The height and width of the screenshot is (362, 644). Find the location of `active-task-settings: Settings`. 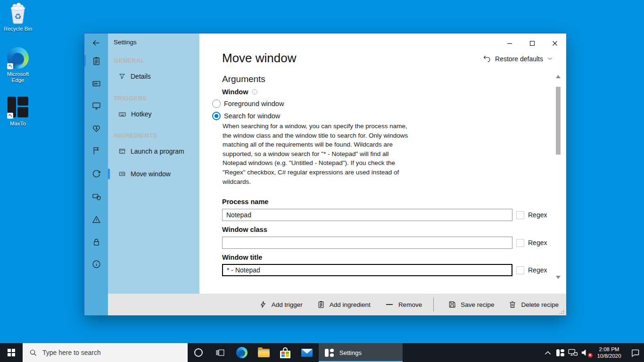

active-task-settings: Settings is located at coordinates (361, 353).